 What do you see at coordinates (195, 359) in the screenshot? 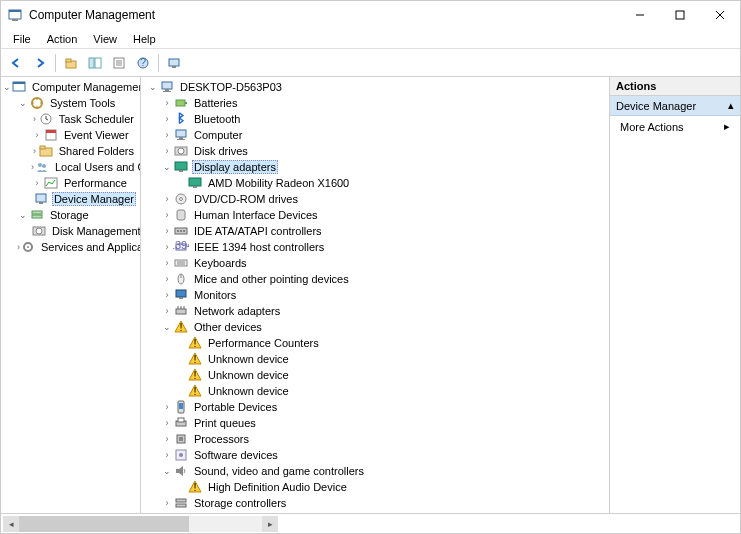
I see `warn-icon: !` at bounding box center [195, 359].